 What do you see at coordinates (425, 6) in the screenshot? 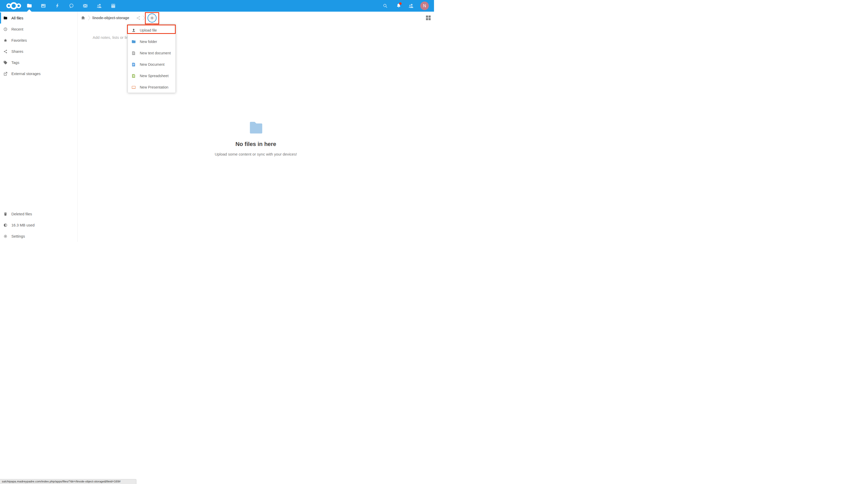
I see `avatar-initial: N` at bounding box center [425, 6].